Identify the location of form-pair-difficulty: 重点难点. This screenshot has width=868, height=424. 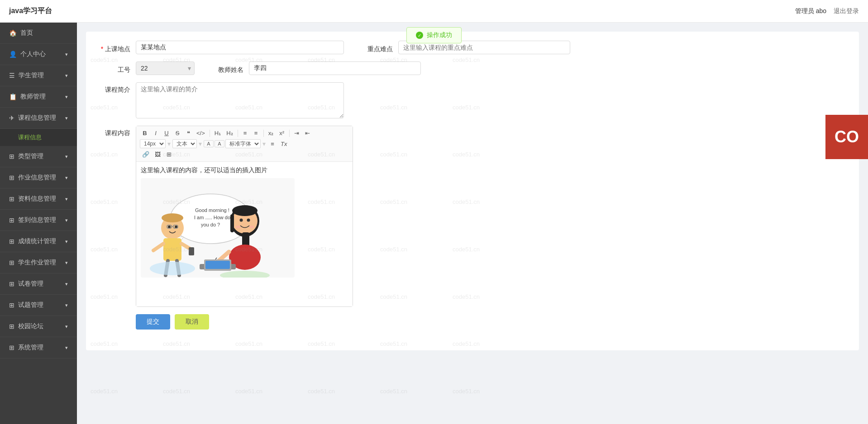
(466, 47).